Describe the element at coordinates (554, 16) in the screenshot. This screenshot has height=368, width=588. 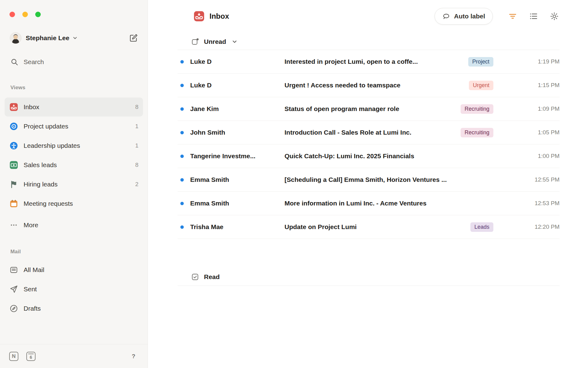
I see `settings-gear-button` at that location.